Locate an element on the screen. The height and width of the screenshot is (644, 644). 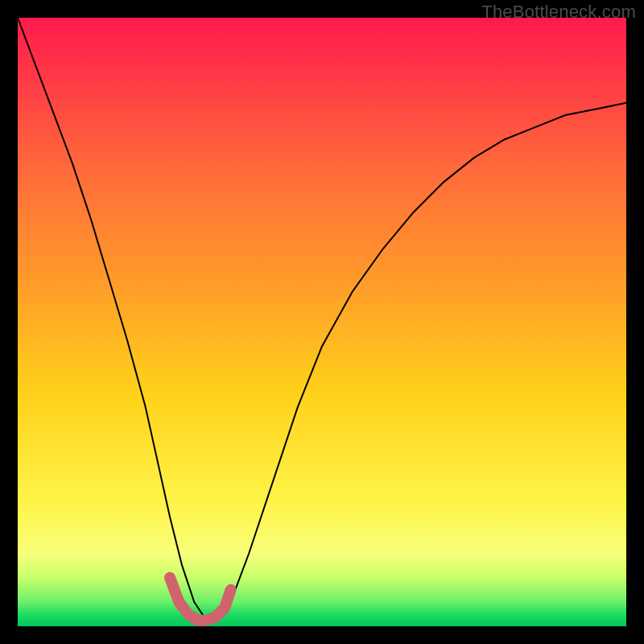
bottom-accent-curve is located at coordinates (200, 599).